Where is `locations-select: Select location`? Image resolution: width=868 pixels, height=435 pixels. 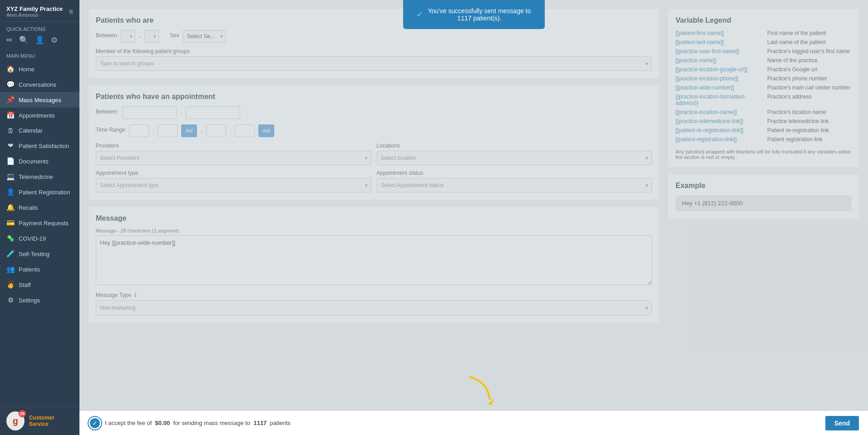 locations-select: Select location is located at coordinates (515, 158).